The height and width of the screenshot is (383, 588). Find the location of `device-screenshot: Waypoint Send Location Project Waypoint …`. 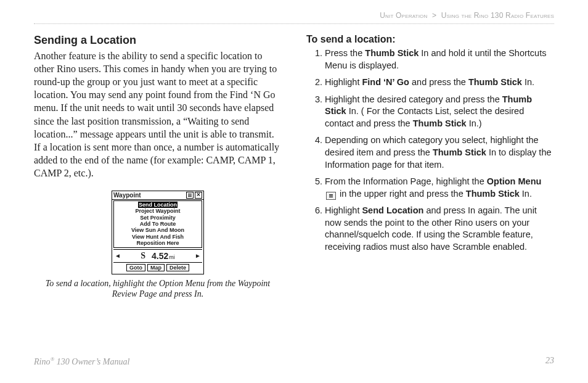

device-screenshot: Waypoint Send Location Project Waypoint … is located at coordinates (158, 232).